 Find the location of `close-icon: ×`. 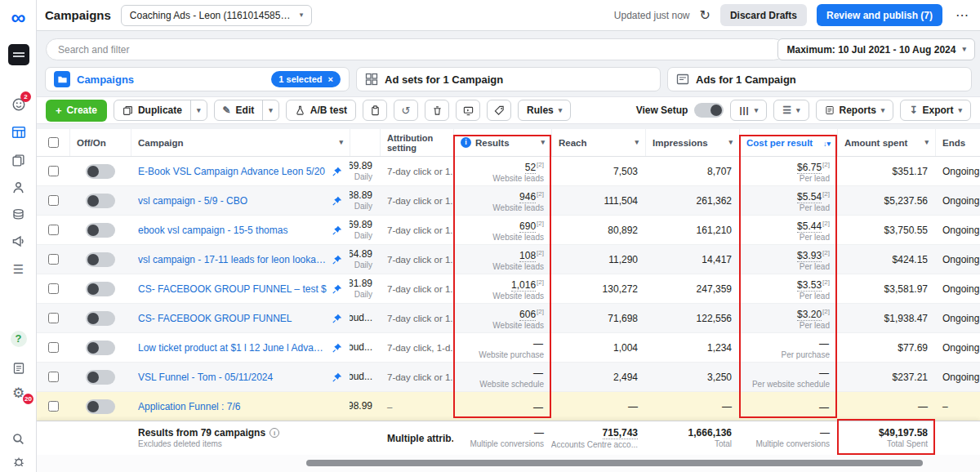

close-icon: × is located at coordinates (331, 79).